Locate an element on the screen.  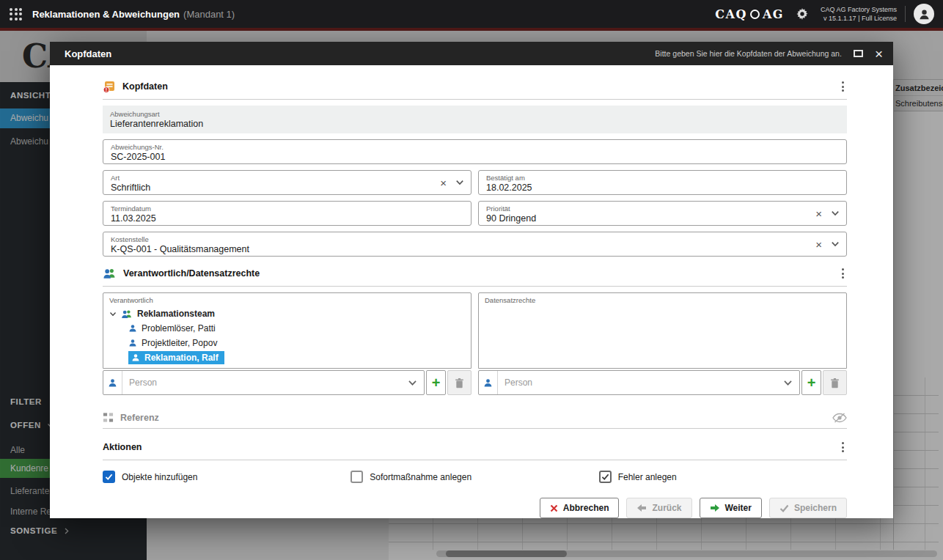
team-icon is located at coordinates (127, 314).